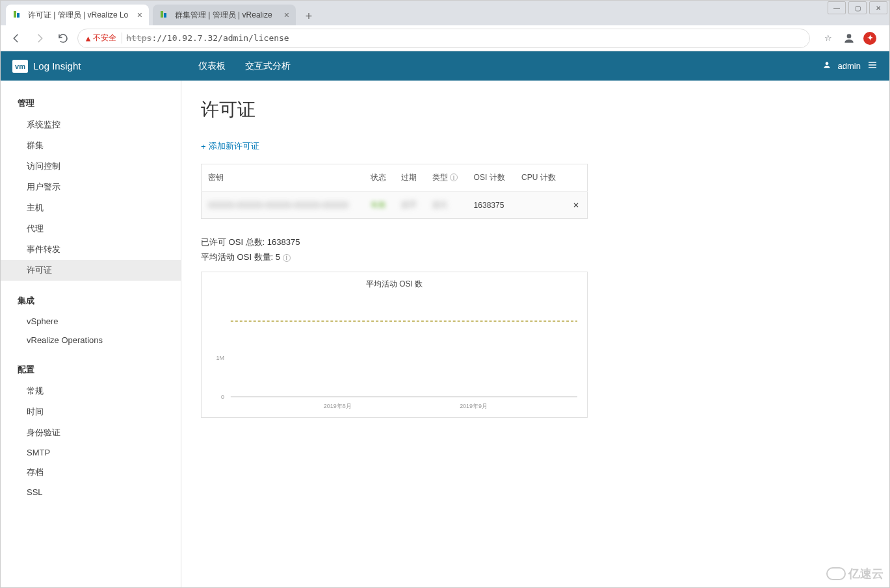  Describe the element at coordinates (91, 433) in the screenshot. I see `sidebar-item: 身份验证` at that location.